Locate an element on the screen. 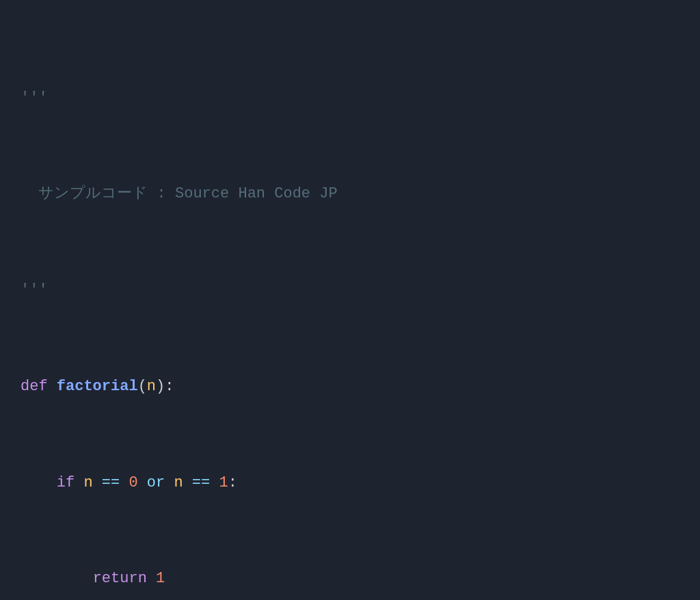 Image resolution: width=700 pixels, height=600 pixels. line-2: サンプルコード : Source Han Code JP is located at coordinates (350, 194).